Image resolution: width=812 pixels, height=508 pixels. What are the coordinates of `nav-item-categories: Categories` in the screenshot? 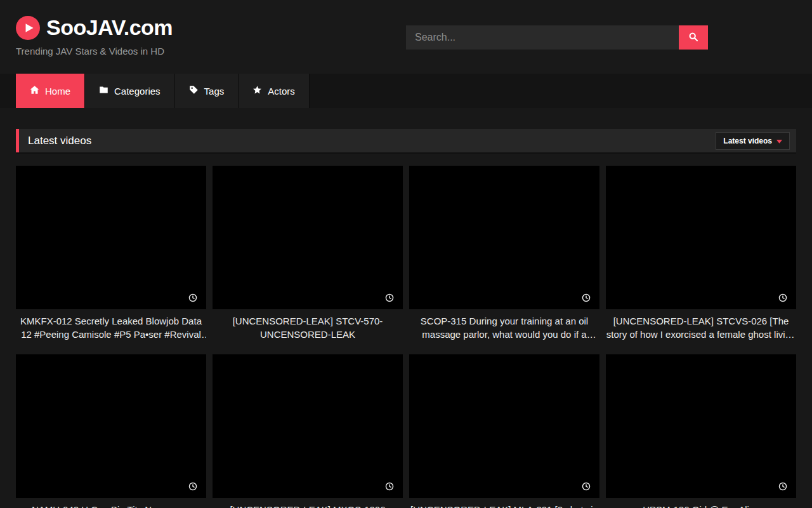 It's located at (130, 91).